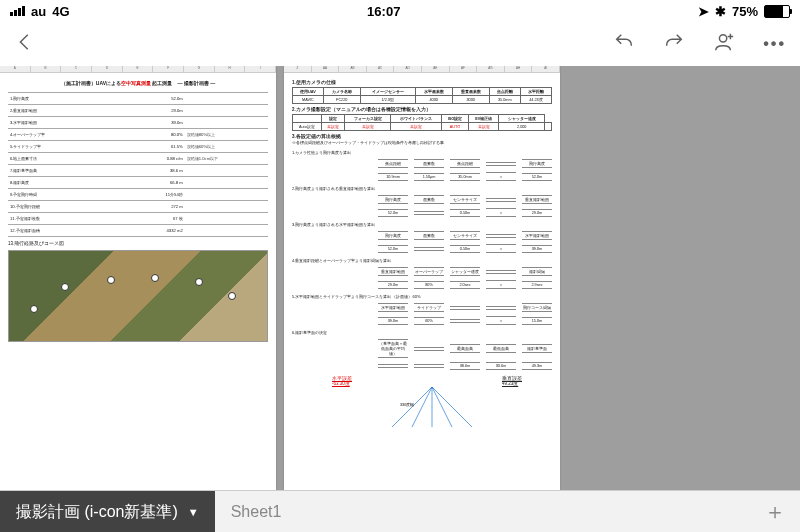 The width and height of the screenshot is (800, 532). Describe the element at coordinates (777, 12) in the screenshot. I see `battery-icon` at that location.